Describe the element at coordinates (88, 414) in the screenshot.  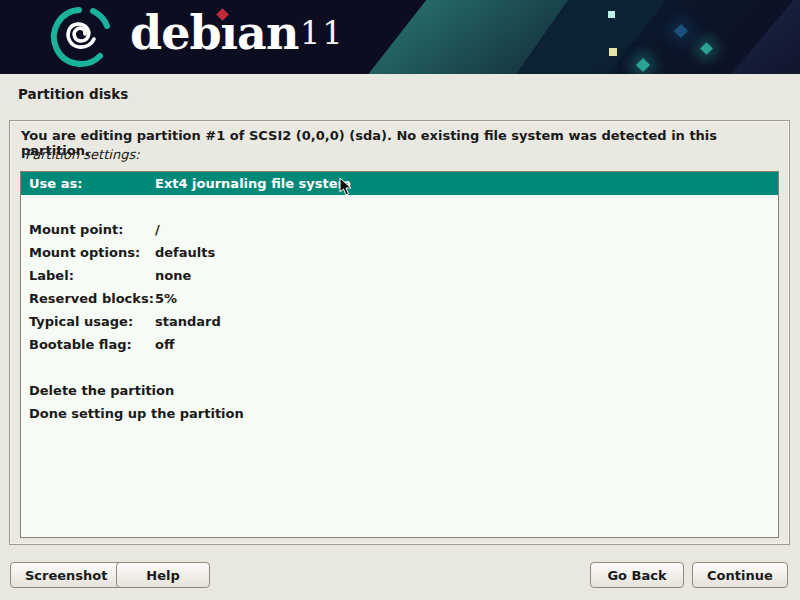
I see `settings-row-label: Done setting up the partition` at that location.